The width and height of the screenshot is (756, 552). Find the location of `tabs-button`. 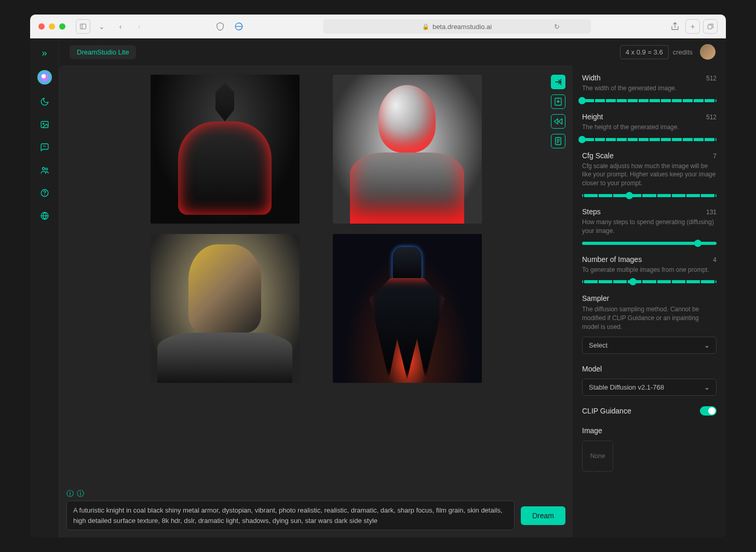

tabs-button is located at coordinates (710, 26).